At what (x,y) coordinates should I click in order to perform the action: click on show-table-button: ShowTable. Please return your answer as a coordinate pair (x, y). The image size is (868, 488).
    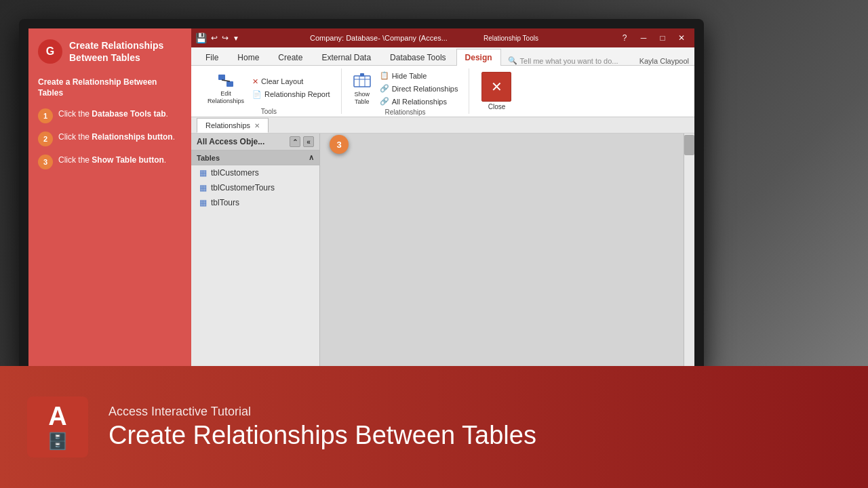
    Looking at the image, I should click on (362, 89).